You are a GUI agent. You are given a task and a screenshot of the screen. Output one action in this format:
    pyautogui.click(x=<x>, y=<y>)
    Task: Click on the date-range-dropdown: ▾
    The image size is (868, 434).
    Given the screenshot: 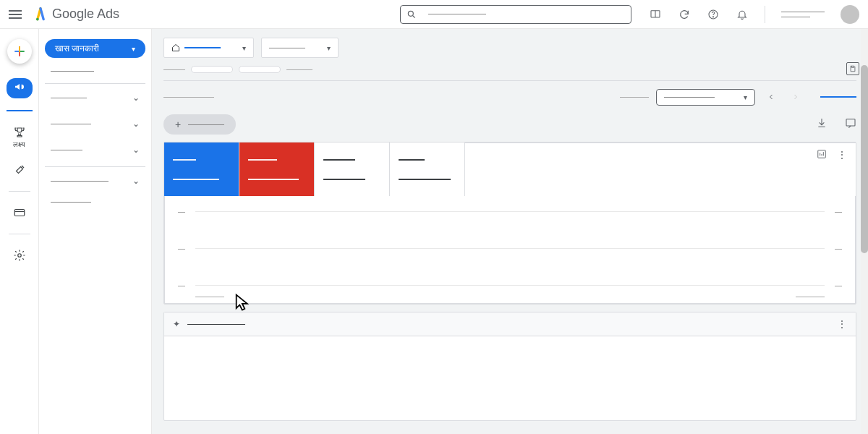 What is the action you would take?
    pyautogui.click(x=706, y=97)
    